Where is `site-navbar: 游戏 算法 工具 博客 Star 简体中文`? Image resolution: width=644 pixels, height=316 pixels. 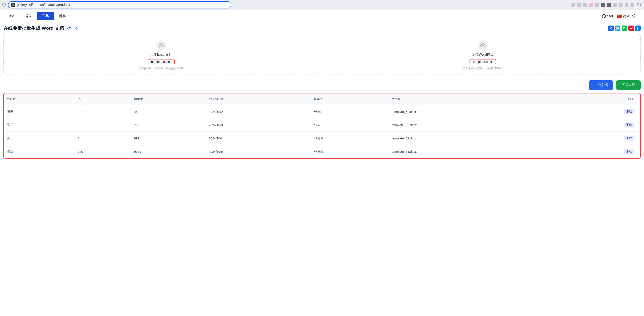
site-navbar: 游戏 算法 工具 博客 Star 简体中文 is located at coordinates (322, 16).